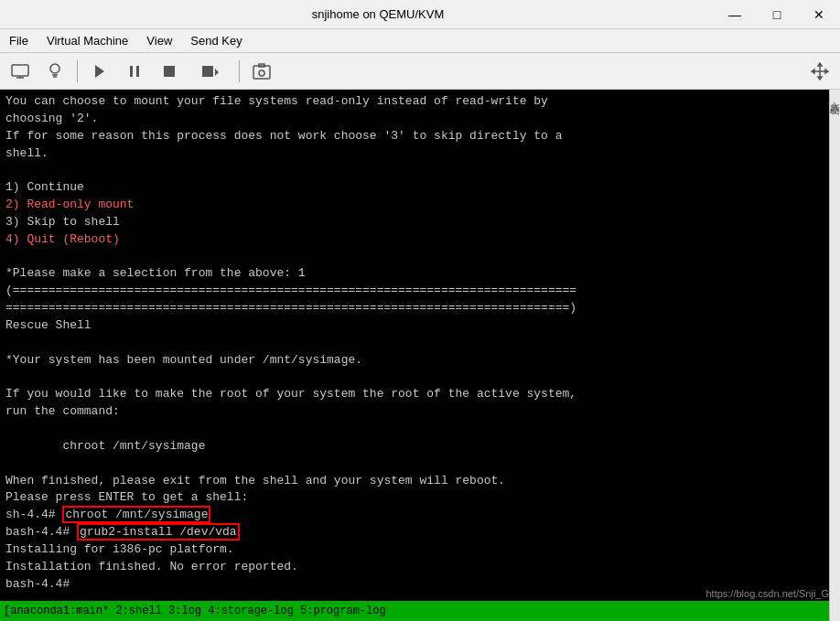 The height and width of the screenshot is (621, 840). I want to click on terminal-line: If for some reason this process does not…, so click(420, 137).